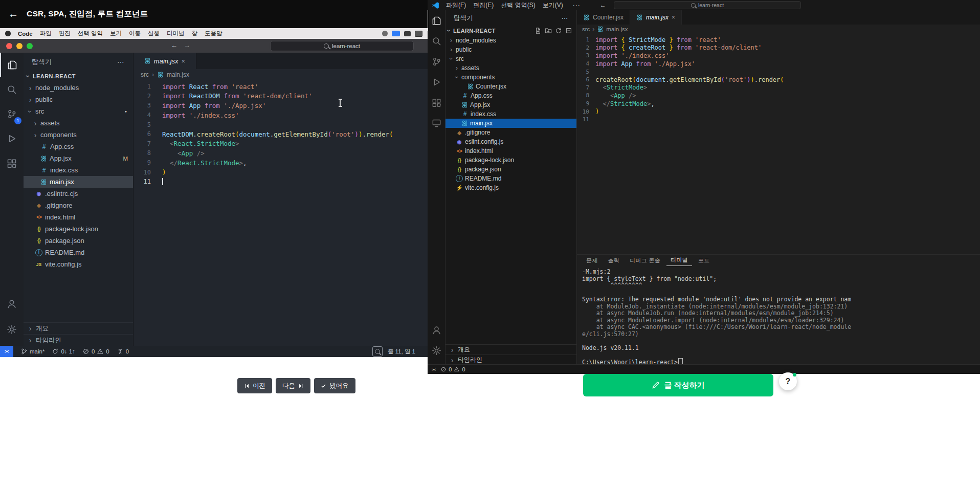 Image resolution: width=980 pixels, height=487 pixels. Describe the element at coordinates (9, 46) in the screenshot. I see `close-window-icon` at that location.